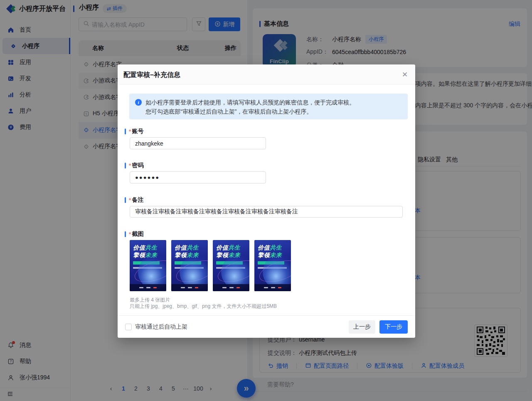 This screenshot has height=401, width=532. What do you see at coordinates (273, 265) in the screenshot?
I see `screenshot-thumb-4: 价值共生 擎领未来` at bounding box center [273, 265].